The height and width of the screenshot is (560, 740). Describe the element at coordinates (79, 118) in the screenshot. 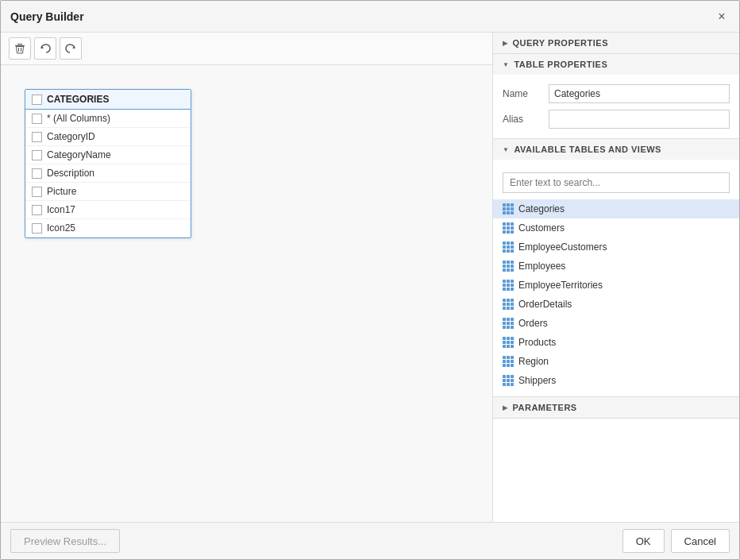

I see `row-label: * (All Columns)` at that location.